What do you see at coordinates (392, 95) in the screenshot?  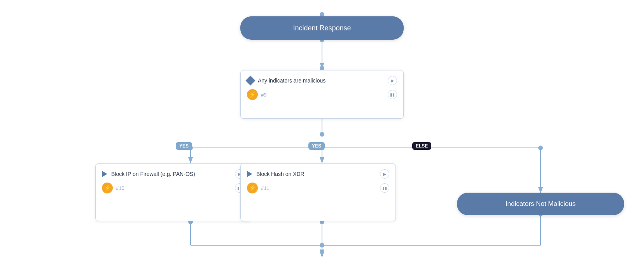 I see `pause-icon-condition: ▮▮` at bounding box center [392, 95].